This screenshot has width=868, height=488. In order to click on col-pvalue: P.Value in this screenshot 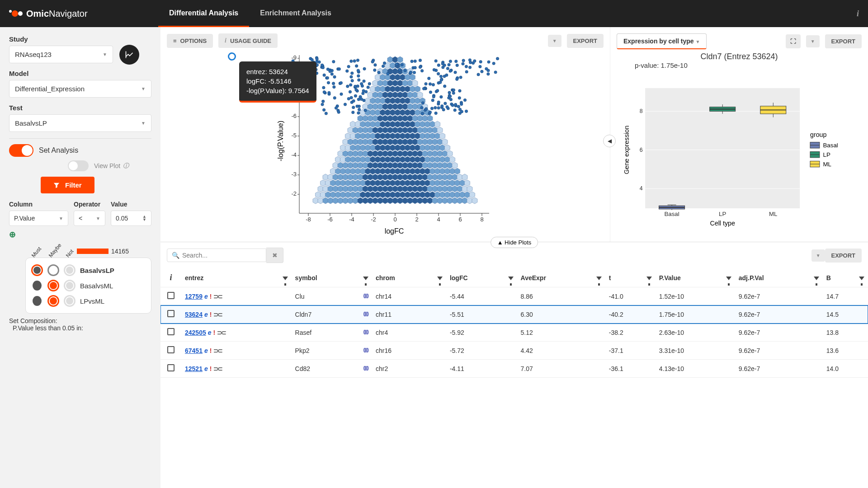, I will do `click(695, 278)`.